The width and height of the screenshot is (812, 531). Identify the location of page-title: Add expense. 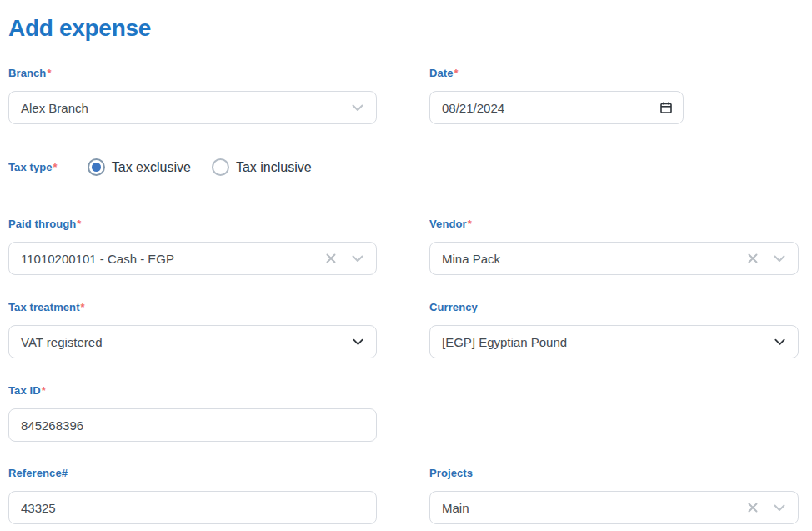
(410, 28).